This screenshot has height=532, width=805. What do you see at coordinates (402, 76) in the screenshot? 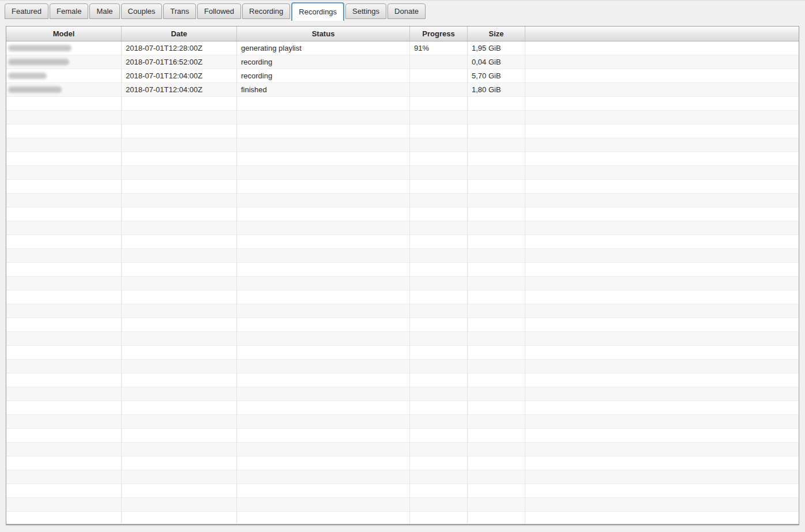
I see `table-row: 2018-07-01T12:04:00Z recording 5,70 GiB` at bounding box center [402, 76].